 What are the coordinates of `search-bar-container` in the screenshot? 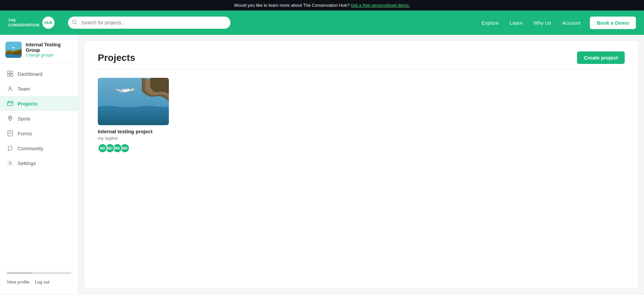 It's located at (149, 23).